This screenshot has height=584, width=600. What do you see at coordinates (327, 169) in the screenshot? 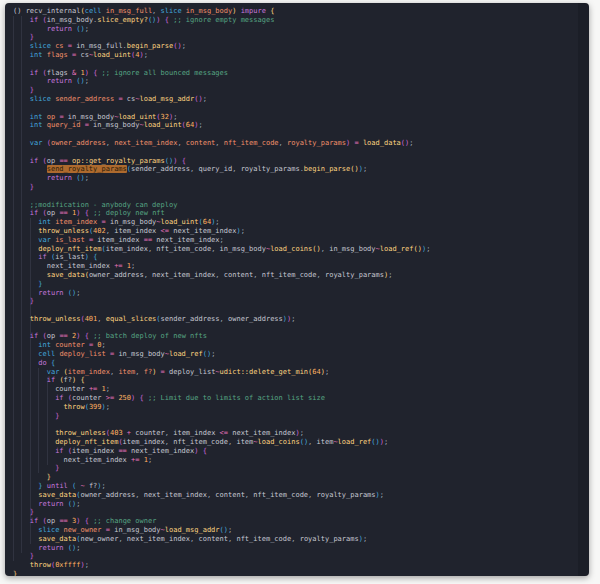
I see `token: begin_parse` at bounding box center [327, 169].